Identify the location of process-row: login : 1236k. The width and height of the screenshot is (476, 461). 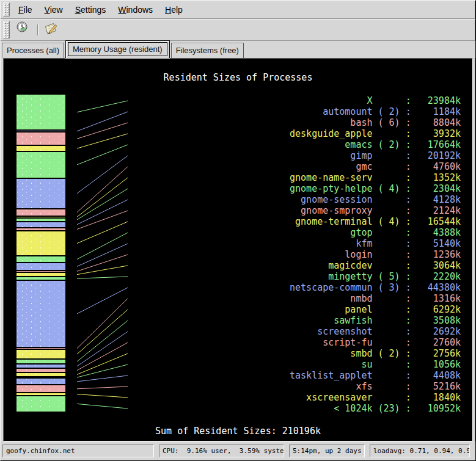
(375, 255).